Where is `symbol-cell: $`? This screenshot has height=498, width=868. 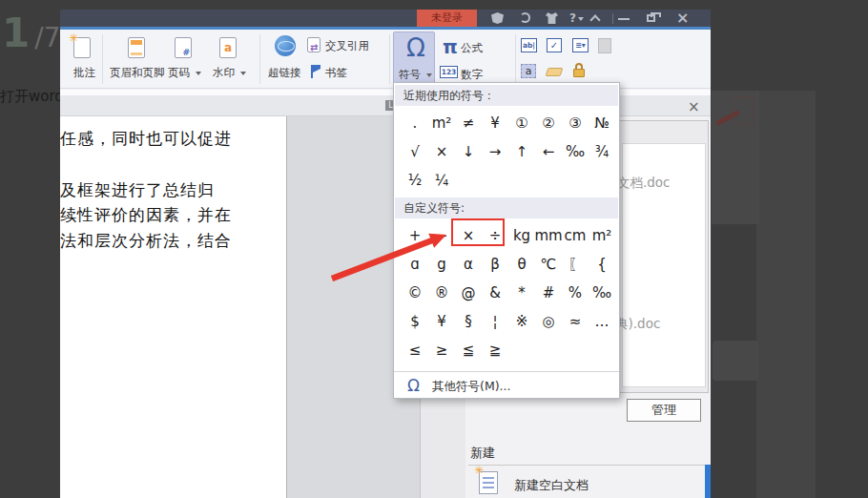
symbol-cell: $ is located at coordinates (415, 322).